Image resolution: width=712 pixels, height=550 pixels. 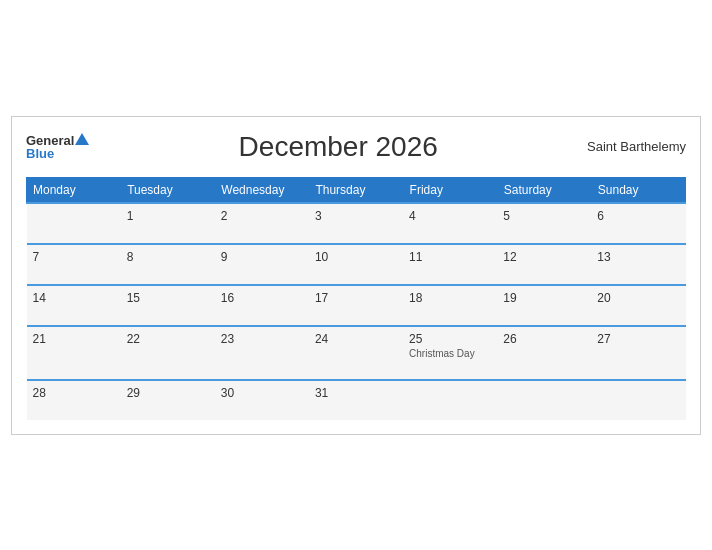 I want to click on calendar-cell: 12, so click(x=544, y=264).